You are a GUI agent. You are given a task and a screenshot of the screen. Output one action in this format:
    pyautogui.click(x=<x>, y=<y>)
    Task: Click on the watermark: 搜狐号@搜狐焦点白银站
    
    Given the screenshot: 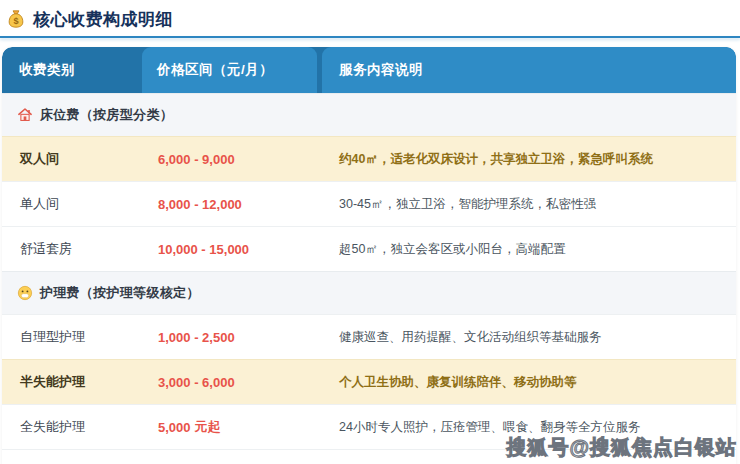 What is the action you would take?
    pyautogui.click(x=622, y=448)
    